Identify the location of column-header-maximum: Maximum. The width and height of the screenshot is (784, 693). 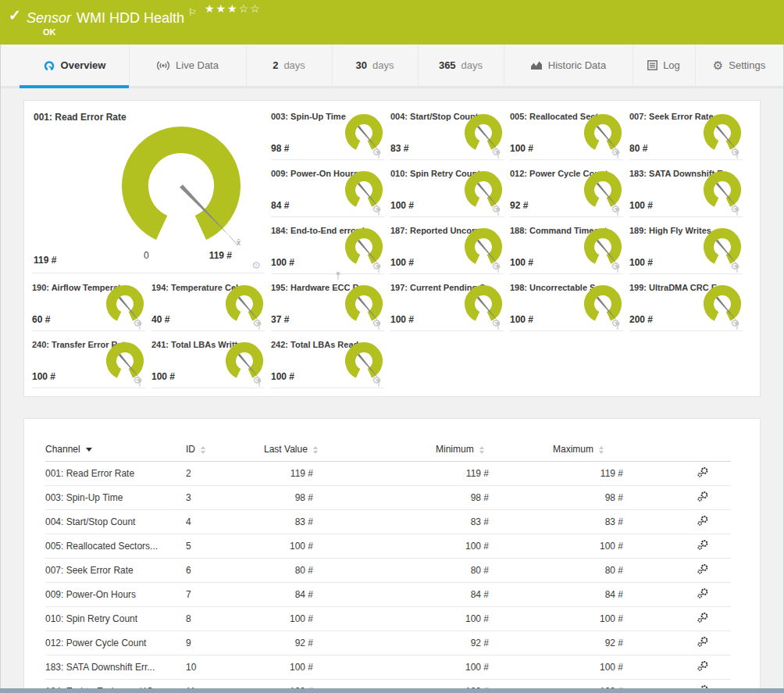
(619, 450).